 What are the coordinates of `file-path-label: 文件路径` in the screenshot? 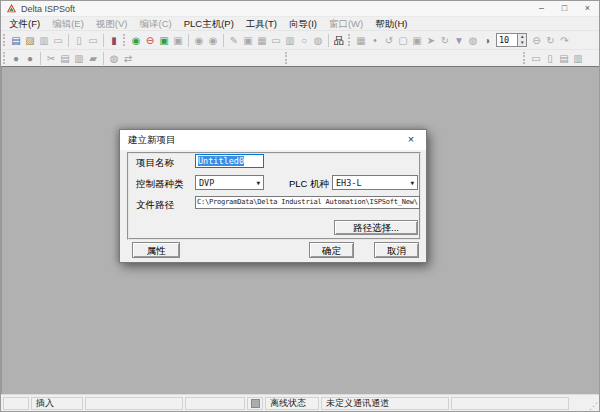 It's located at (155, 206).